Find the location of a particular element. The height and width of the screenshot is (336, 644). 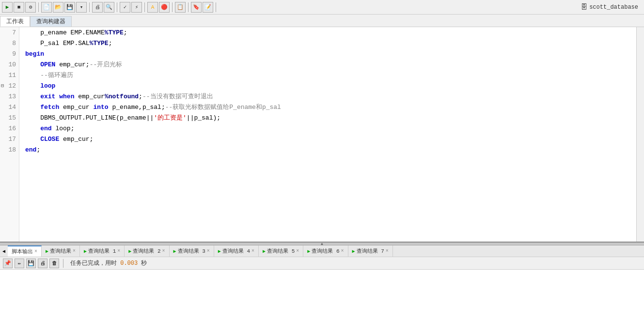

code-line-11: --循环遍历 is located at coordinates (328, 75).